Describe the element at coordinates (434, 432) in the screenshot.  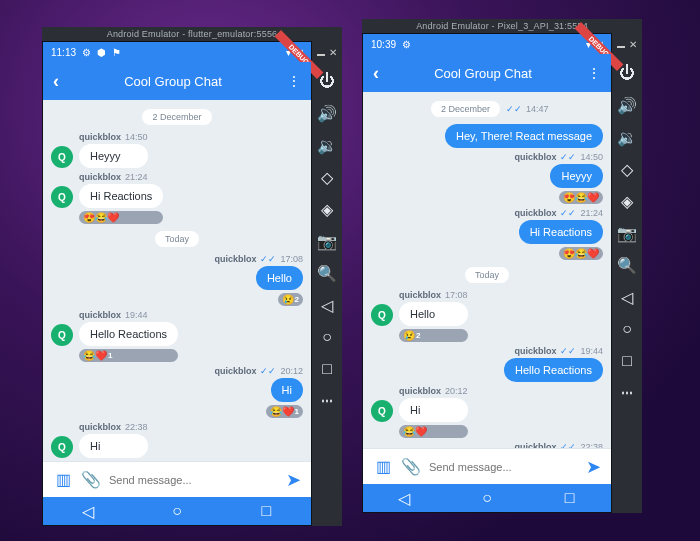
I see `reaction-badge: 😂❤️` at that location.